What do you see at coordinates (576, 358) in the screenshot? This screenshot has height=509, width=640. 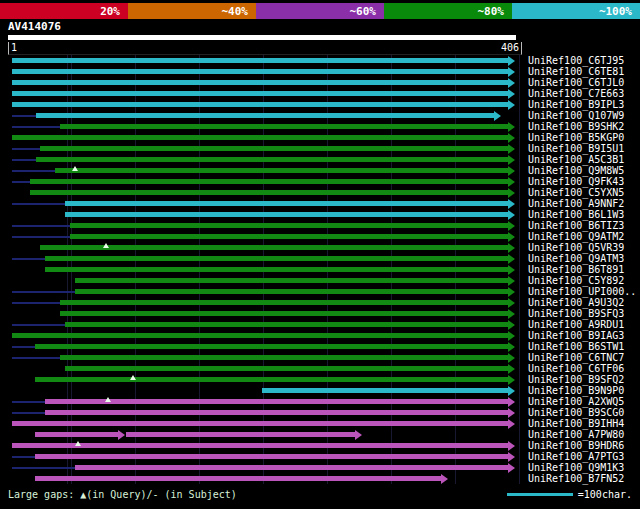 I see `hit-label: UniRef100_C6TNC7` at bounding box center [576, 358].